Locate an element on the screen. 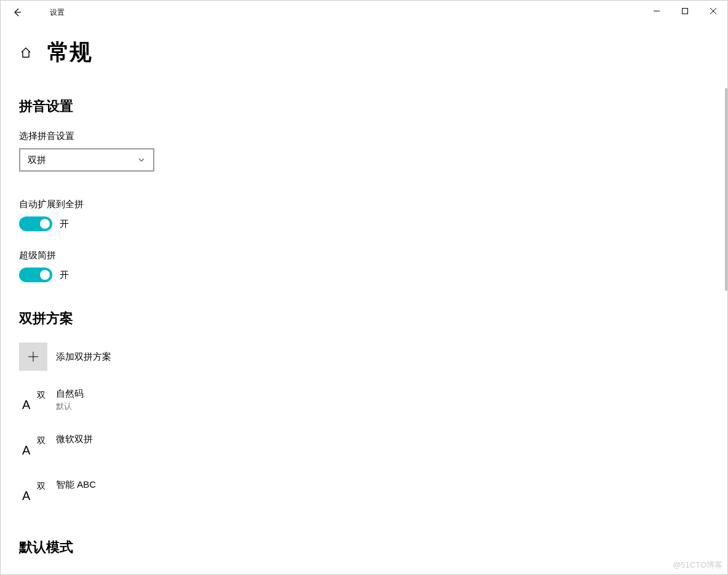 Image resolution: width=728 pixels, height=575 pixels. select-pinyin-label: 选择拼音设置 is located at coordinates (372, 137).